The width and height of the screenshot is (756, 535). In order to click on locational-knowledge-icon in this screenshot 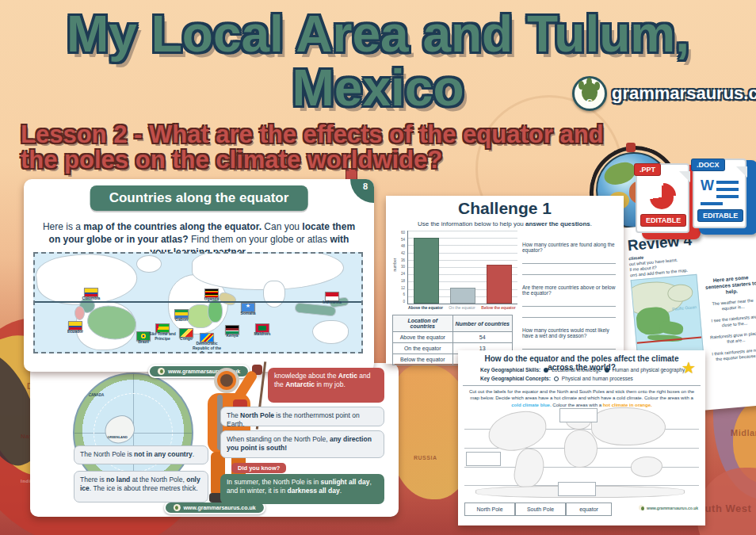, I will do `click(546, 370)`.